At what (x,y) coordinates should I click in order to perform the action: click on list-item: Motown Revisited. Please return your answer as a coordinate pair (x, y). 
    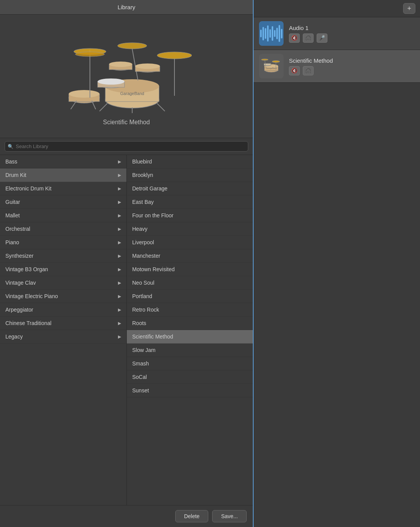
    Looking at the image, I should click on (190, 269).